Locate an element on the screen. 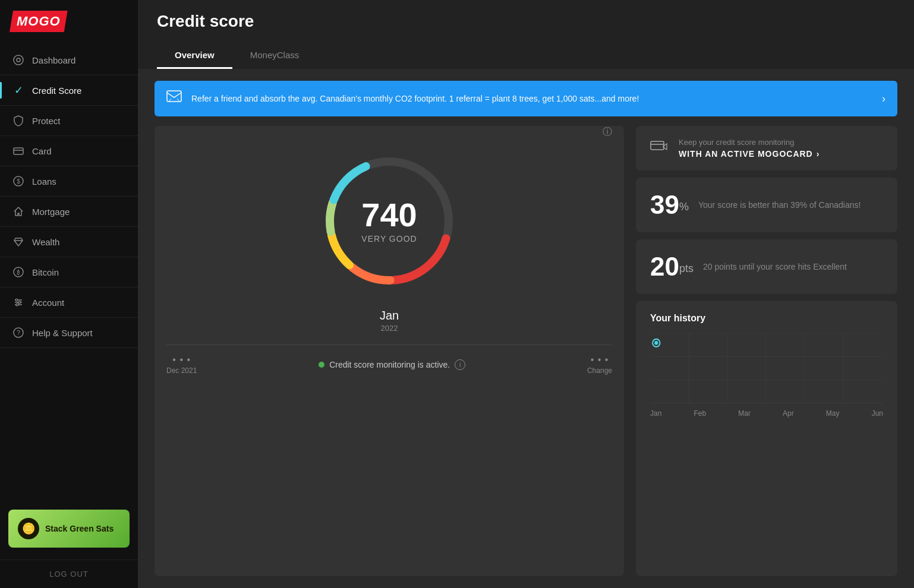  sidebar-item-help: ? Help & Support is located at coordinates (69, 333).